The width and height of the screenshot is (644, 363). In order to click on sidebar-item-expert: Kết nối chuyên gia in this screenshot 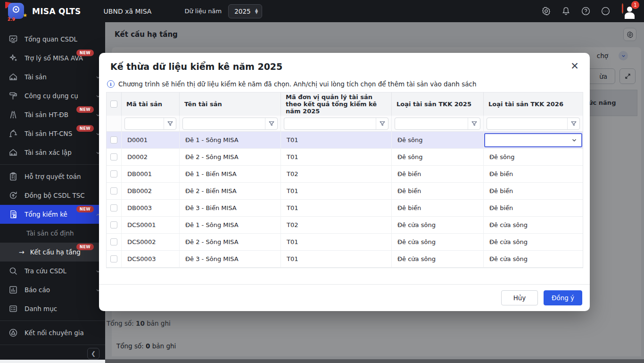, I will do `click(53, 333)`.